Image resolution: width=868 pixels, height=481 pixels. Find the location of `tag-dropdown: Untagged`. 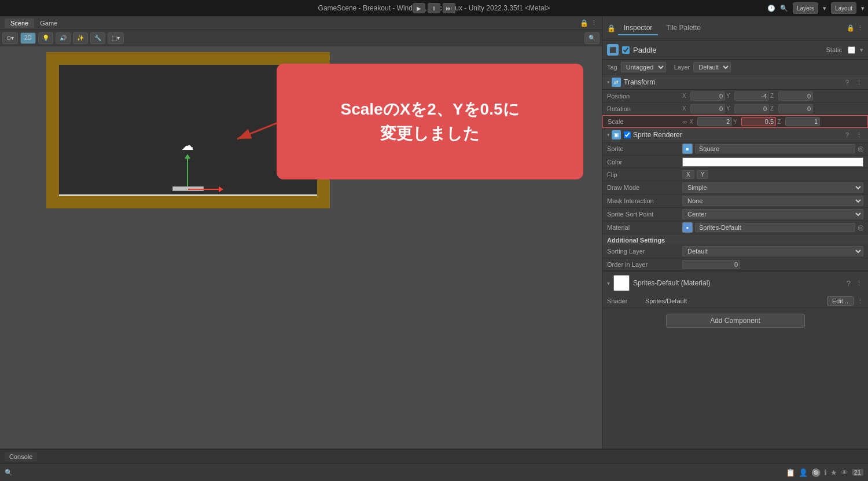

tag-dropdown: Untagged is located at coordinates (643, 67).